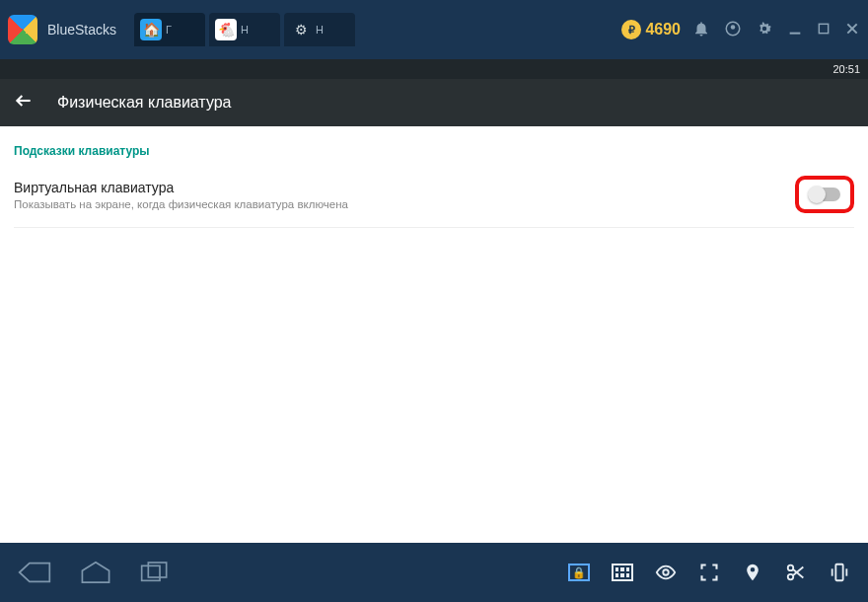 The image size is (868, 602). I want to click on window-controls, so click(776, 30).